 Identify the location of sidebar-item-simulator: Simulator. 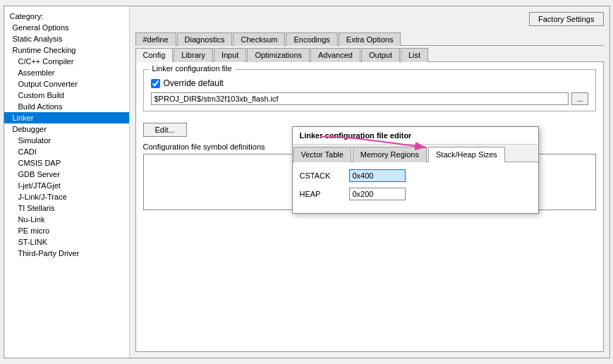
(66, 140).